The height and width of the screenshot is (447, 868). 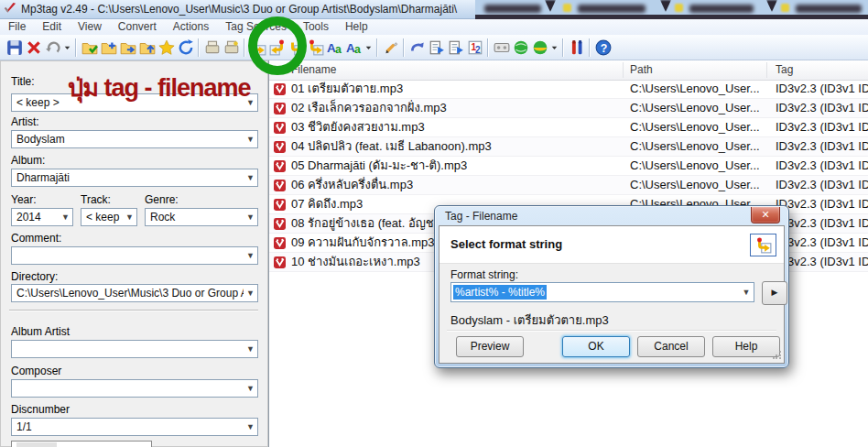 I want to click on artist-combobox: Bodyslam▼, so click(x=135, y=139).